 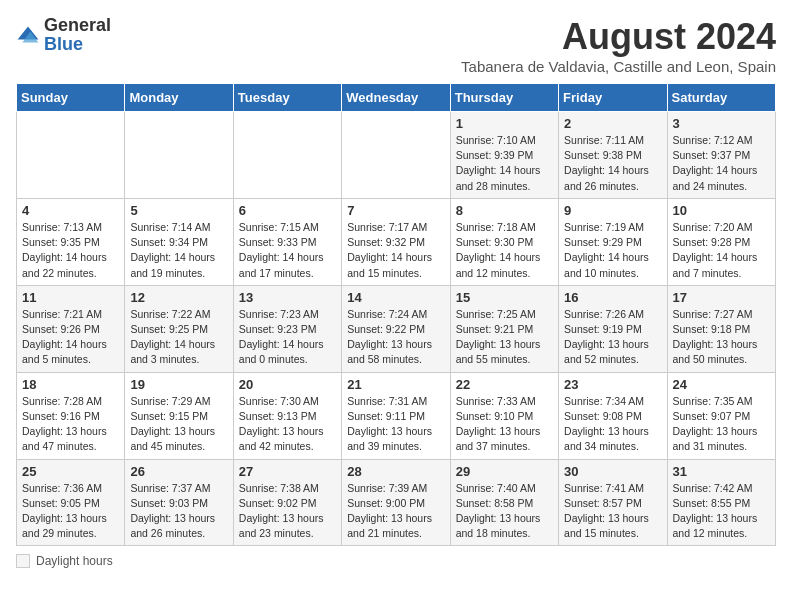 I want to click on day-number: 12, so click(x=178, y=298).